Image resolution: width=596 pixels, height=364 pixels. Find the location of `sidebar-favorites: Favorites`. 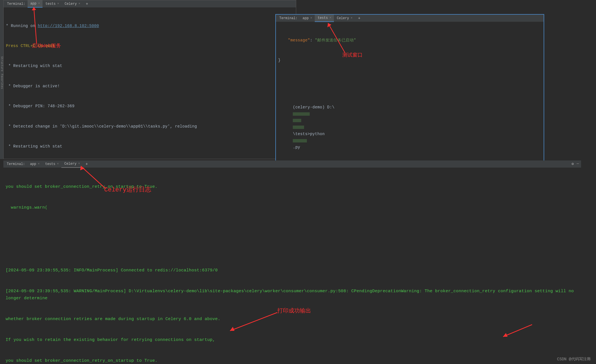

sidebar-favorites: Favorites is located at coordinates (2, 81).